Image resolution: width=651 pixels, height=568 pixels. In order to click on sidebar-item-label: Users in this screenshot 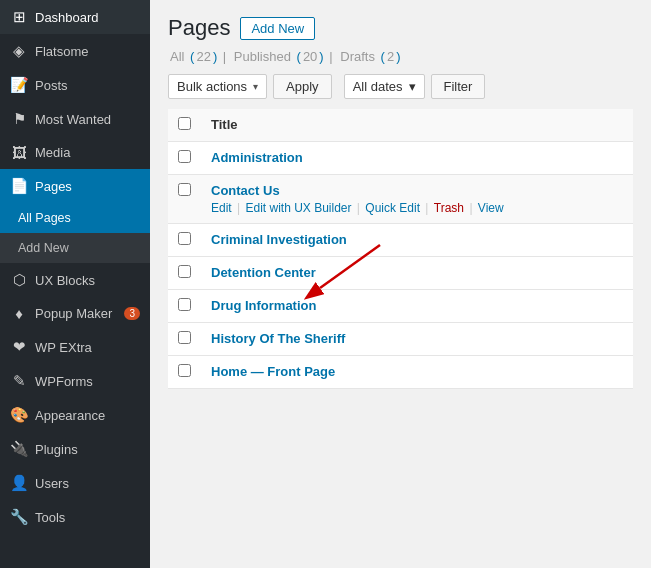, I will do `click(52, 484)`.